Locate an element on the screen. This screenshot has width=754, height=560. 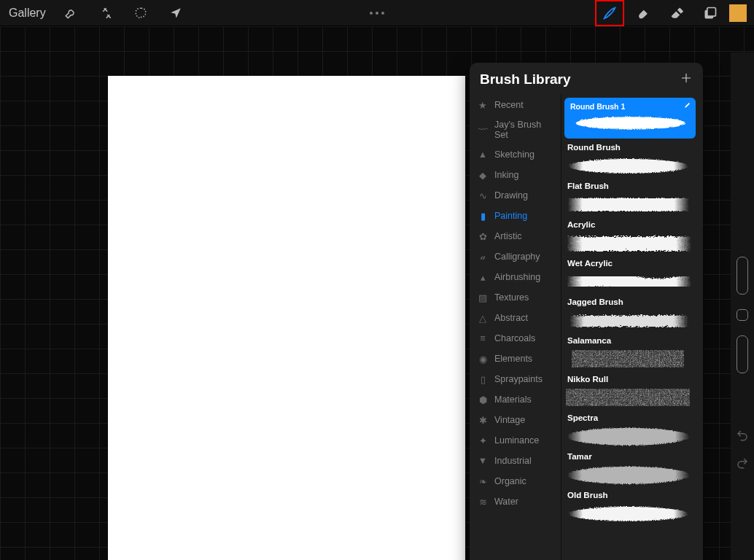
redo-icon is located at coordinates (742, 463).